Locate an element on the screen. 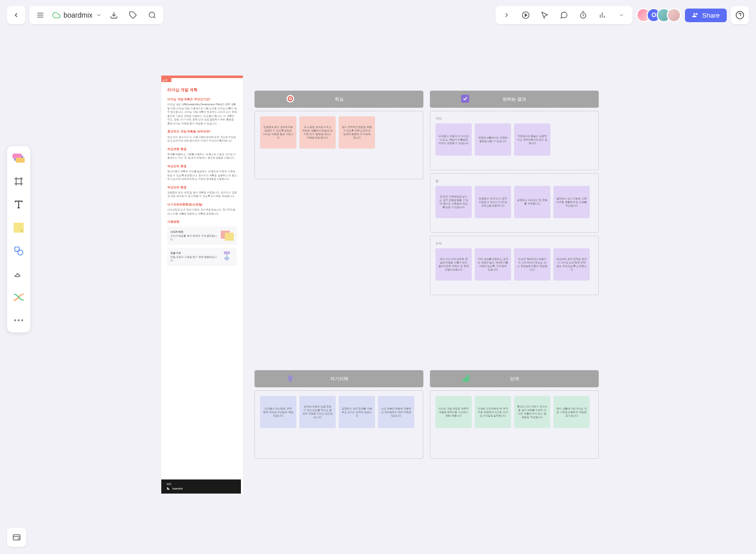 Image resolution: width=756 pixels, height=554 pixels. sticky-note: 공정하지 않은 관계를 수행하고 있기는 높적의 없습니다 is located at coordinates (357, 412).